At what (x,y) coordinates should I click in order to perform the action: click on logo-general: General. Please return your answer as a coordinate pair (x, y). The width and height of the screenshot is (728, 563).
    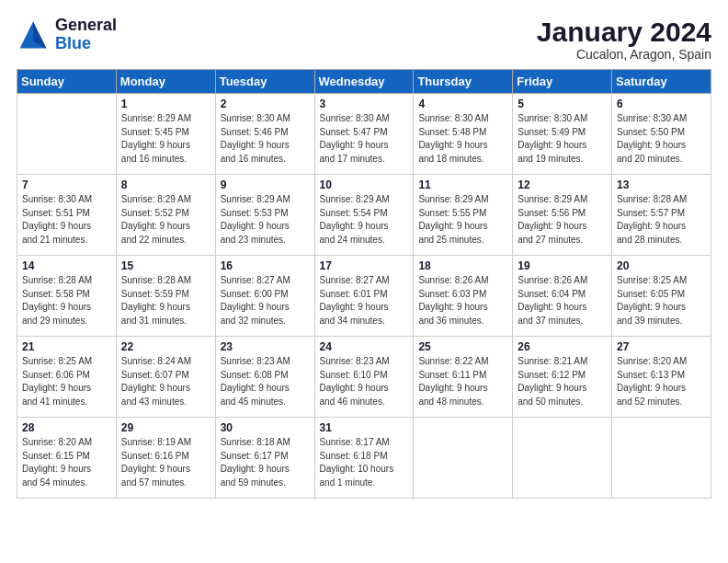
    Looking at the image, I should click on (86, 26).